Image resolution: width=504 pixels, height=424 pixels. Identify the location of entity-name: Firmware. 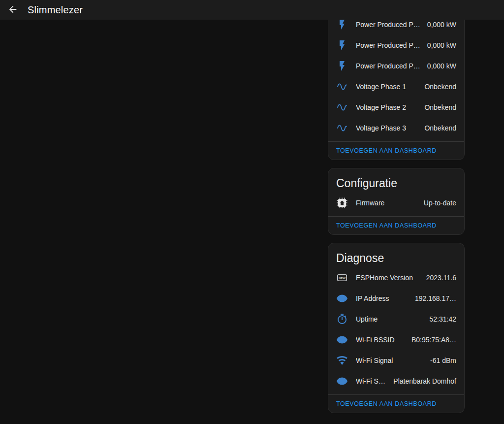
(370, 203).